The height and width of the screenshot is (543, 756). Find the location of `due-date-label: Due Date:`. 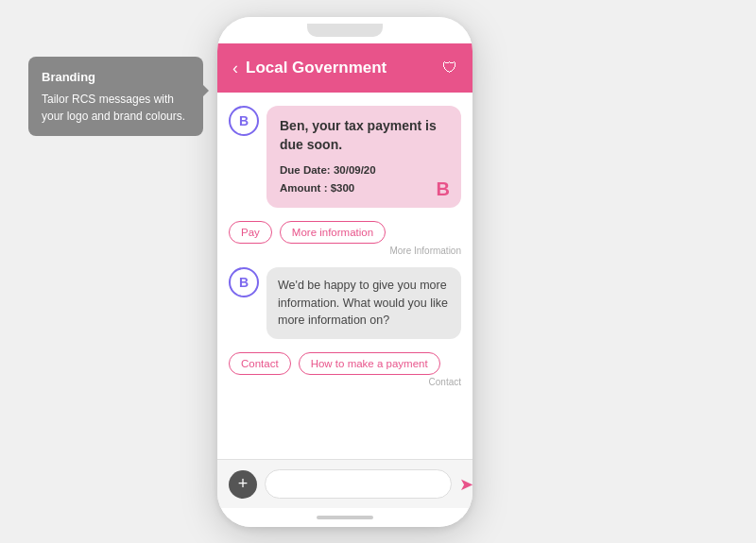

due-date-label: Due Date: is located at coordinates (305, 170).